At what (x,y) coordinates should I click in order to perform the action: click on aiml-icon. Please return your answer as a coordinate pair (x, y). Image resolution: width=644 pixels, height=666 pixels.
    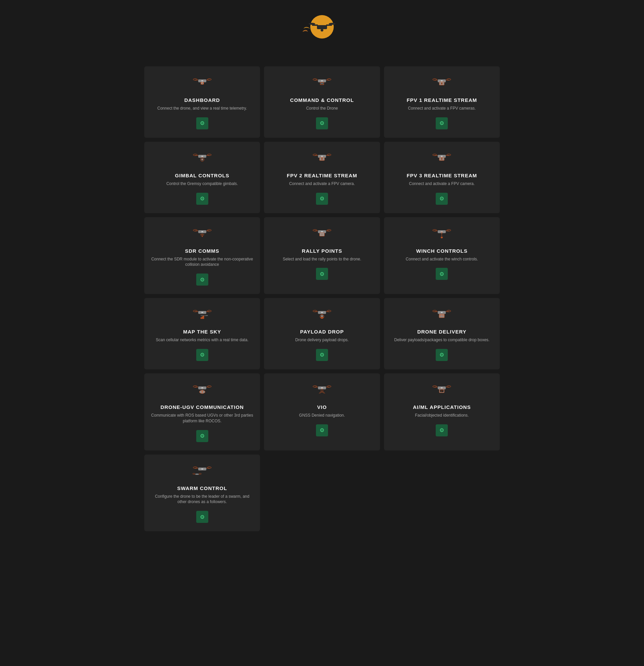
    Looking at the image, I should click on (442, 392).